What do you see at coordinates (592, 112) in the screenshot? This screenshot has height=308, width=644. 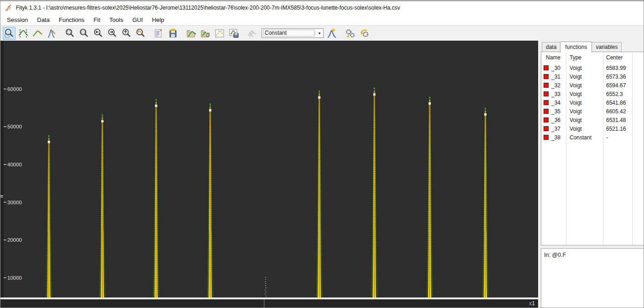 I see `function-row: _35Voigt6605.42` at bounding box center [592, 112].